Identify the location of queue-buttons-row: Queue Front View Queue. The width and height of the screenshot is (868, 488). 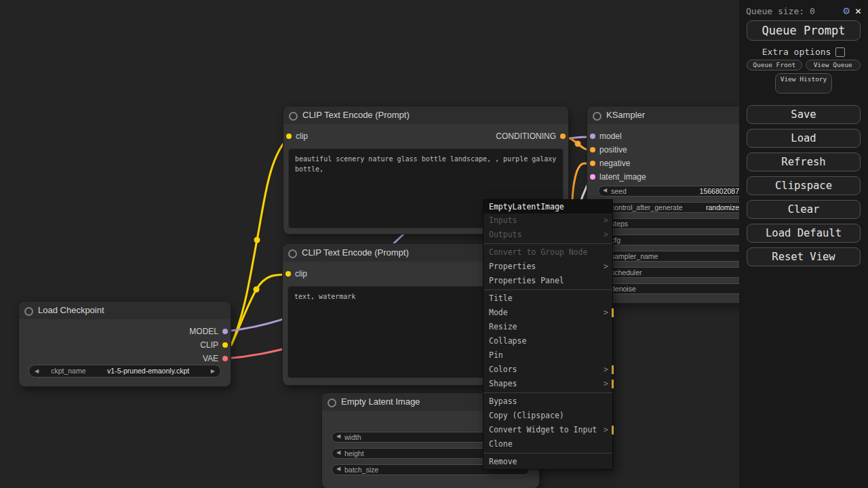
(804, 65).